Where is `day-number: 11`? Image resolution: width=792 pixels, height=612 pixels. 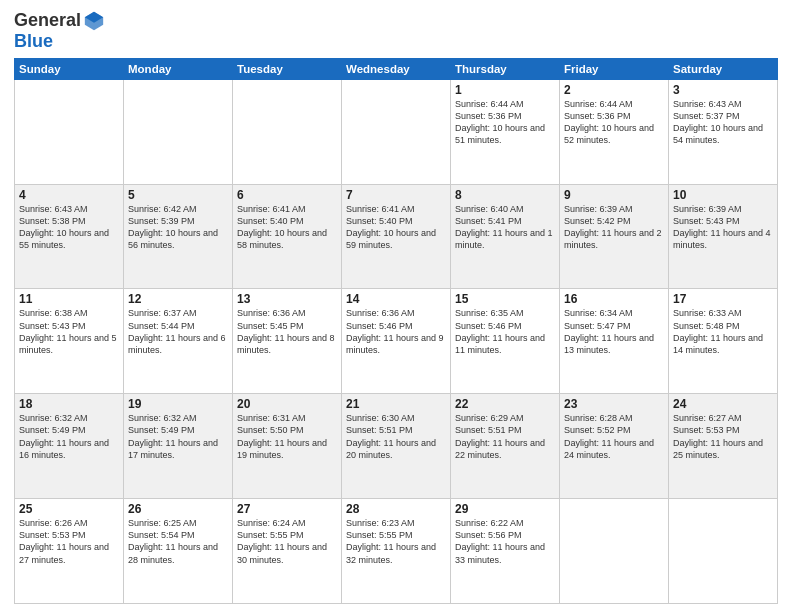 day-number: 11 is located at coordinates (69, 299).